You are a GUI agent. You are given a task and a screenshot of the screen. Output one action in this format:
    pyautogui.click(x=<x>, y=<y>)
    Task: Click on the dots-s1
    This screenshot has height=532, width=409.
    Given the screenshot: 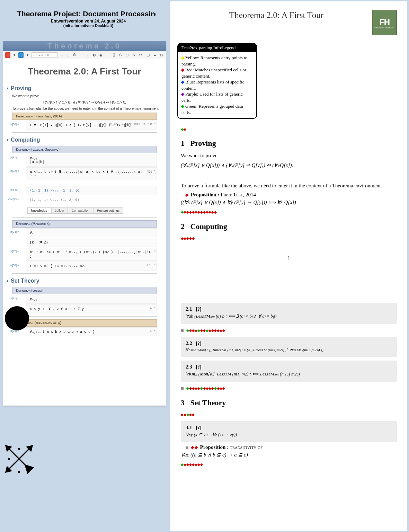 What is the action you would take?
    pyautogui.click(x=289, y=212)
    